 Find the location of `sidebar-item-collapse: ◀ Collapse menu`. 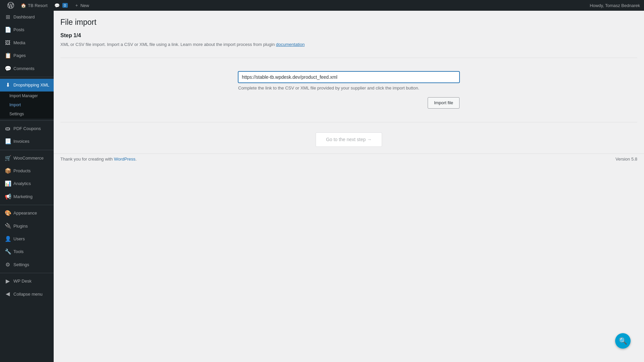

sidebar-item-collapse: ◀ Collapse menu is located at coordinates (27, 294).